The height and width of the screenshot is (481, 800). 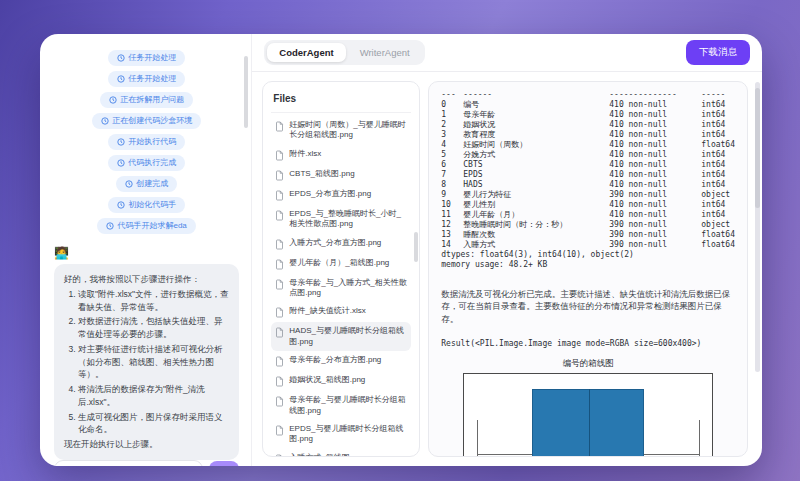 I want to click on message-outro: 现在开始执行以上步骤。, so click(x=147, y=444).